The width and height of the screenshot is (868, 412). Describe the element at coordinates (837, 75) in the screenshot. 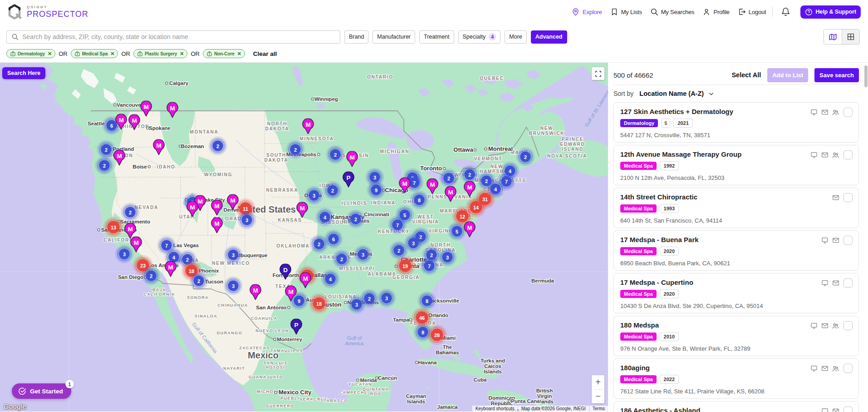

I see `save-search-button: Save search` at that location.